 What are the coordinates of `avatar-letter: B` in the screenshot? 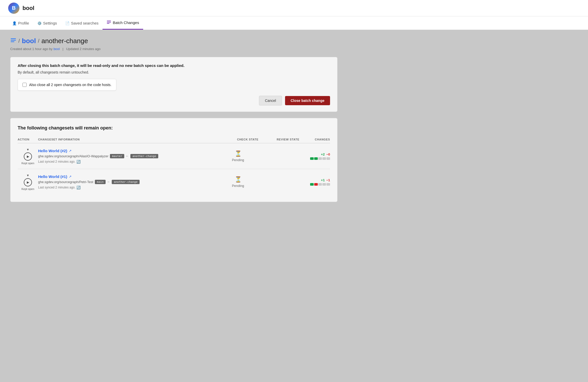 It's located at (14, 8).